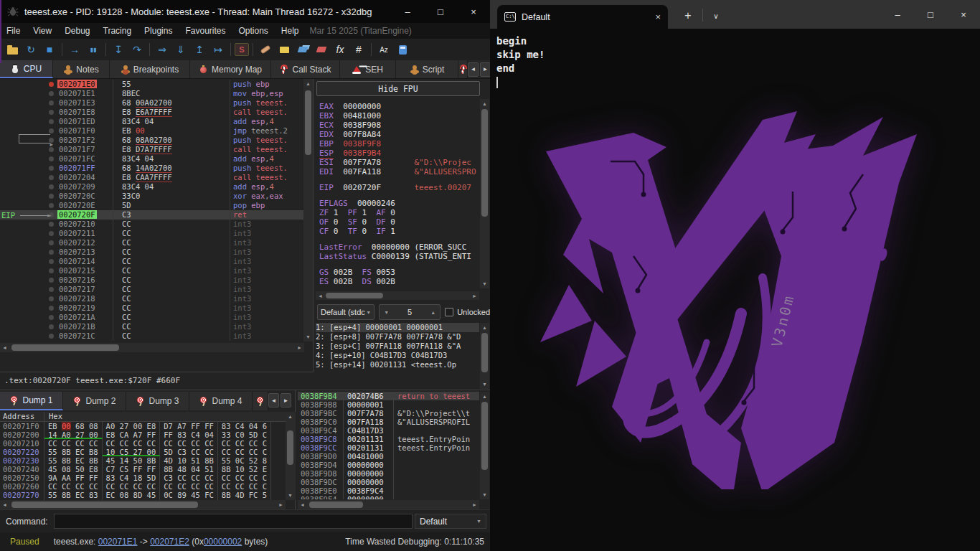 This screenshot has height=551, width=980. I want to click on tab-dump-1: Dump 1, so click(32, 401).